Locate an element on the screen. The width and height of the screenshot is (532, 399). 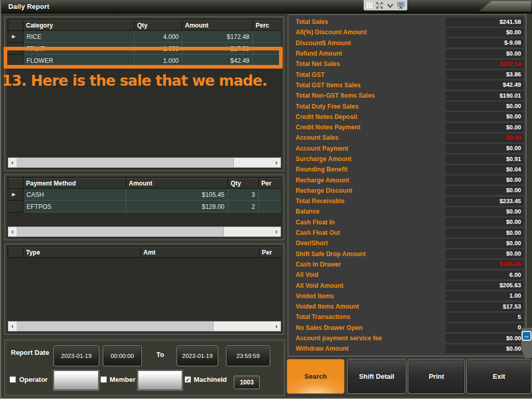
chevron-down-icon is located at coordinates (390, 5).